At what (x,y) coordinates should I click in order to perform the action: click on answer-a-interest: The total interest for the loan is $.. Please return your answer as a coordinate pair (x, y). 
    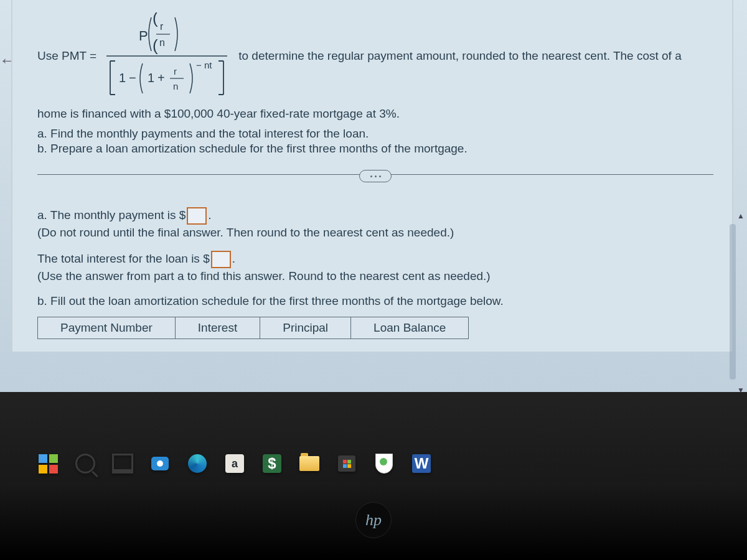
    Looking at the image, I should click on (375, 259).